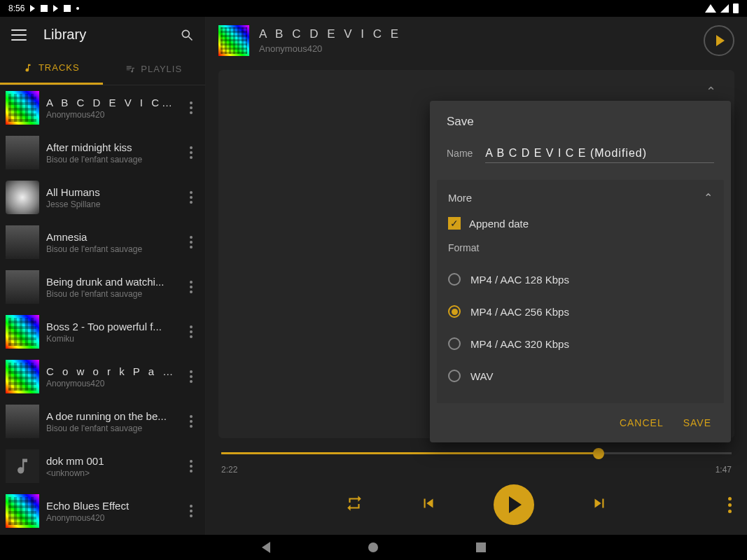 The image size is (747, 560). I want to click on track-title: A doe running on the be..., so click(111, 416).